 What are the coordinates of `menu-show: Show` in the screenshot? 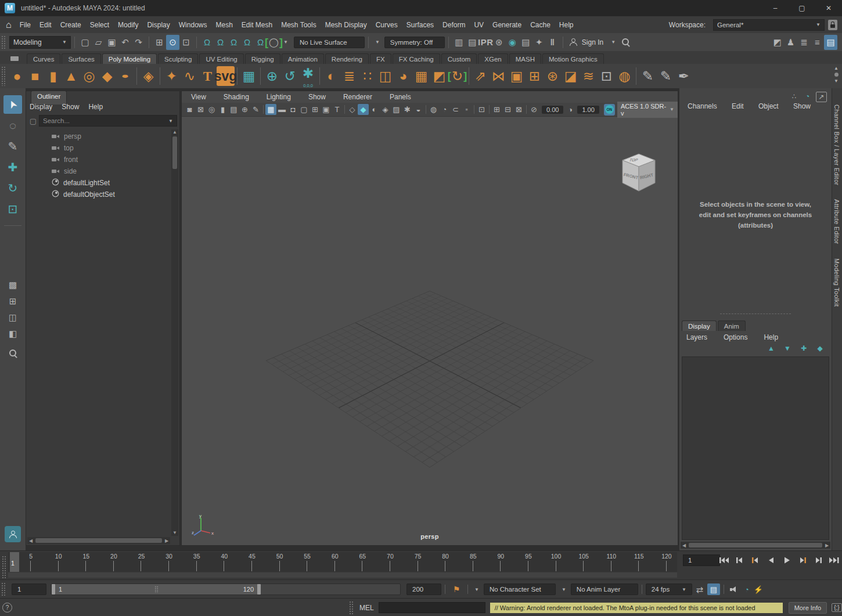 It's located at (802, 106).